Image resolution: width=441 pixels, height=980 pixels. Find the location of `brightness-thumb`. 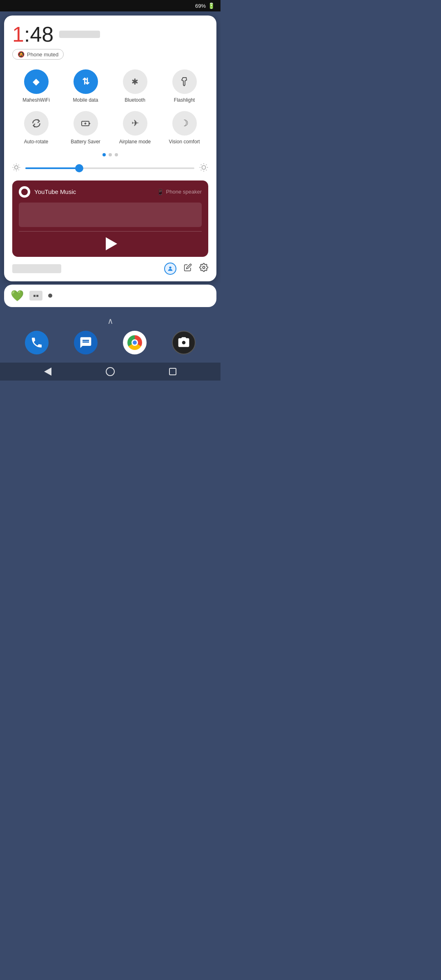

brightness-thumb is located at coordinates (79, 168).